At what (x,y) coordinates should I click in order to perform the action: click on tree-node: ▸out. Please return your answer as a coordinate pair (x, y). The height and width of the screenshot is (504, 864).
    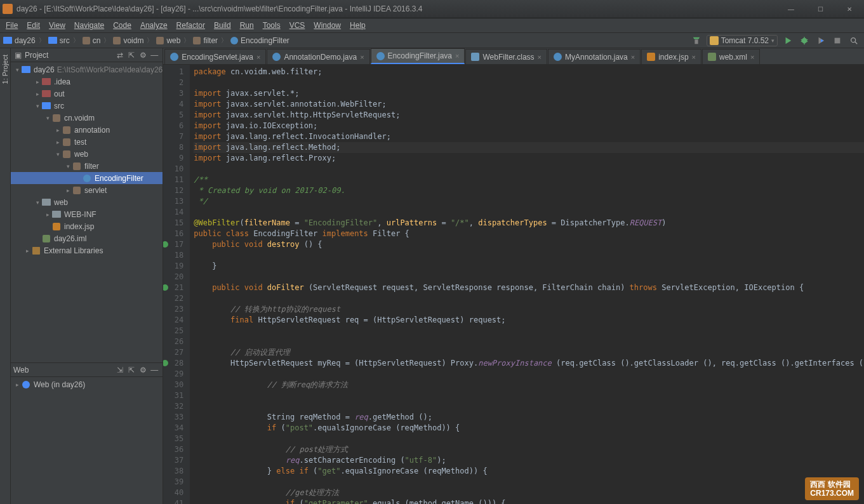
    Looking at the image, I should click on (86, 94).